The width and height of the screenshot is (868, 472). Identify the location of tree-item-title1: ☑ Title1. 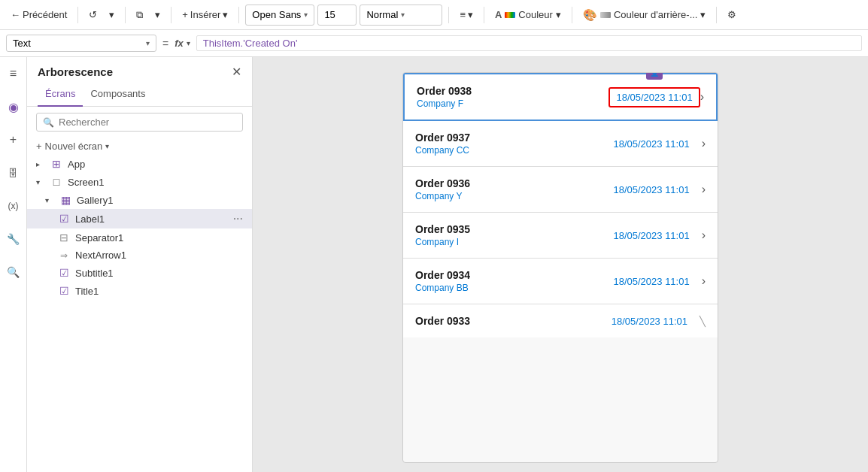
(140, 291).